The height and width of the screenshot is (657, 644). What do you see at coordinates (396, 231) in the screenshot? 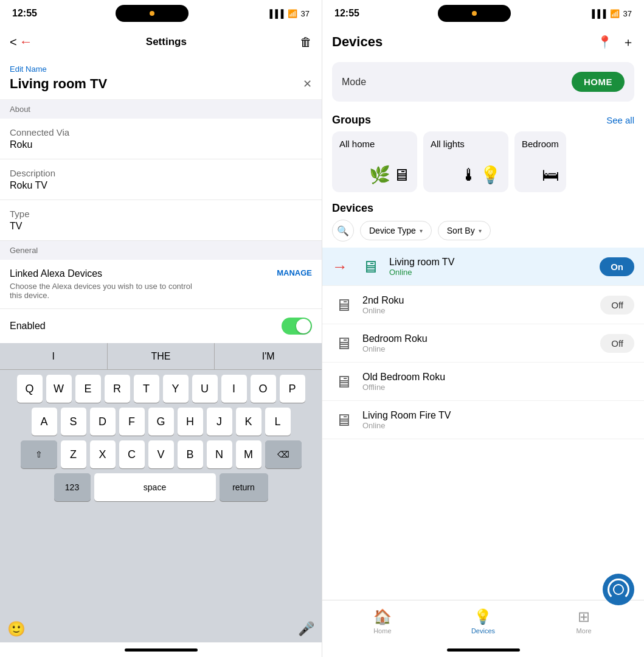
I see `device-type-filter: Device Type ▾` at bounding box center [396, 231].